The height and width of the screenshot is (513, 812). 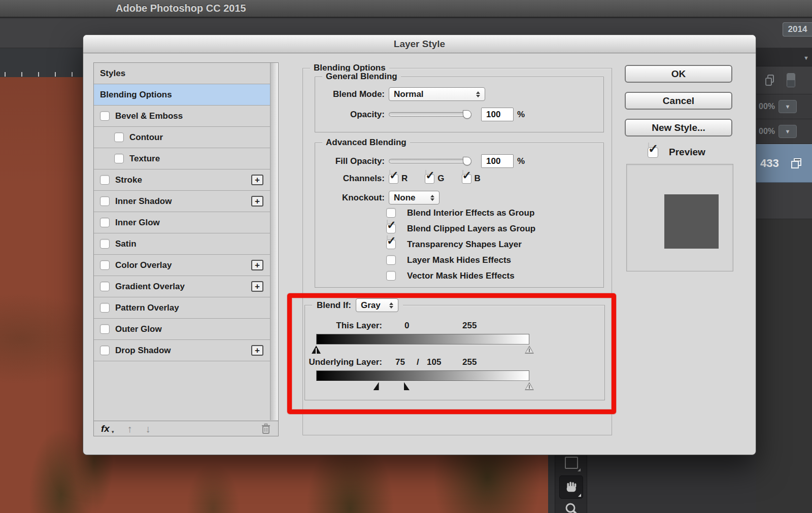 I want to click on opacity-unit: %, so click(x=521, y=115).